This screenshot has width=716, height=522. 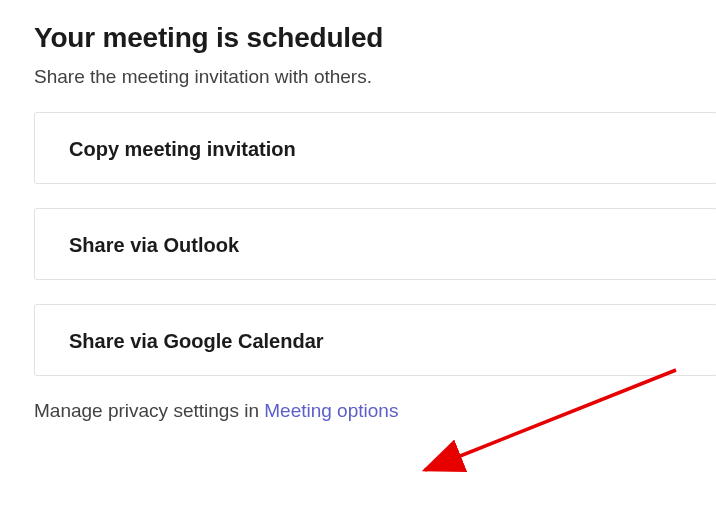 I want to click on page-title: Your meeting is scheduled, so click(x=375, y=38).